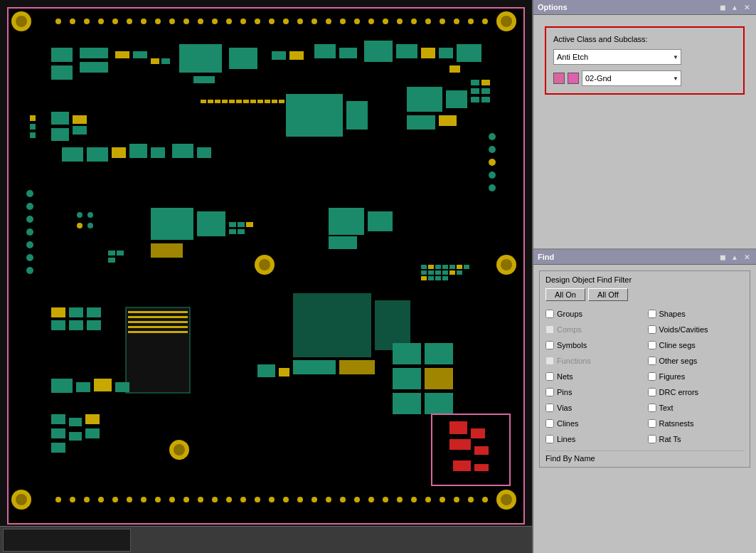 The height and width of the screenshot is (553, 756). Describe the element at coordinates (570, 458) in the screenshot. I see `find-by-name-label: Find By Name` at that location.